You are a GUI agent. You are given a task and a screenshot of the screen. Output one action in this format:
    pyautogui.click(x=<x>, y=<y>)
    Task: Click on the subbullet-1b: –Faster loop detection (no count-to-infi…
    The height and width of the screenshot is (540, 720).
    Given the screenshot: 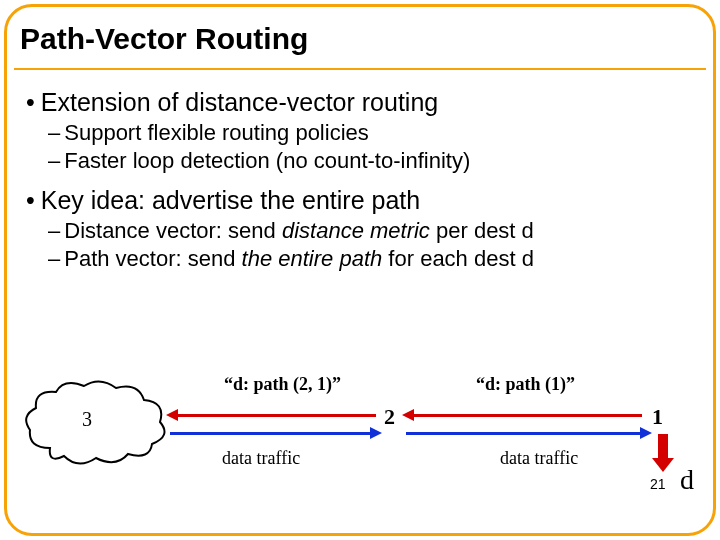 What is the action you would take?
    pyautogui.click(x=374, y=161)
    